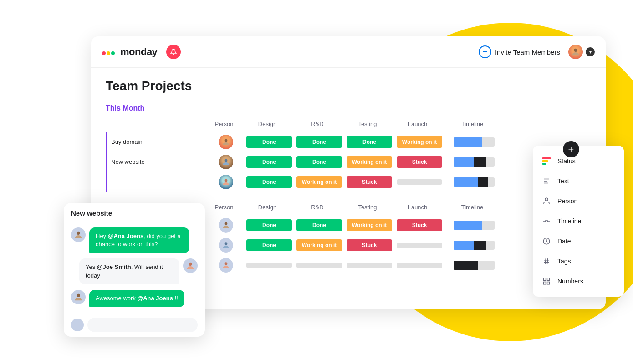 The width and height of the screenshot is (633, 364). Describe the element at coordinates (419, 265) in the screenshot. I see `launch-status` at that location.